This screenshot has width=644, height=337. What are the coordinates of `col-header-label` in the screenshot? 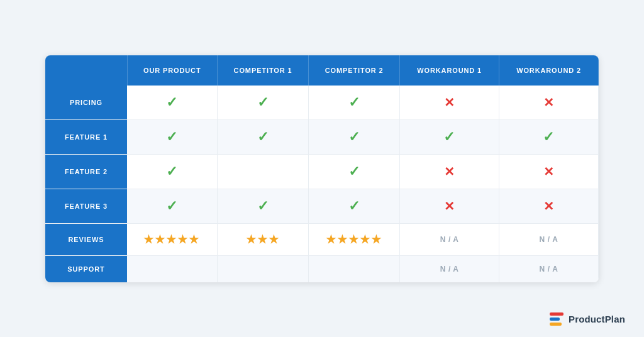 It's located at (86, 70).